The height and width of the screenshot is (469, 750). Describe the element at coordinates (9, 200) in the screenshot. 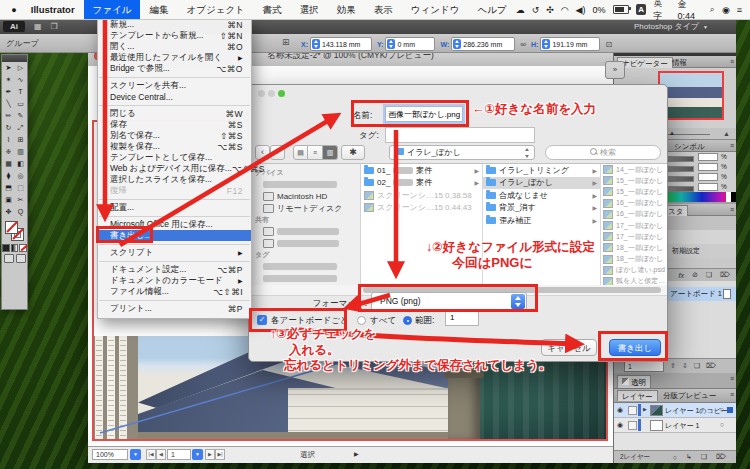

I see `artboard-tool: ▣` at that location.